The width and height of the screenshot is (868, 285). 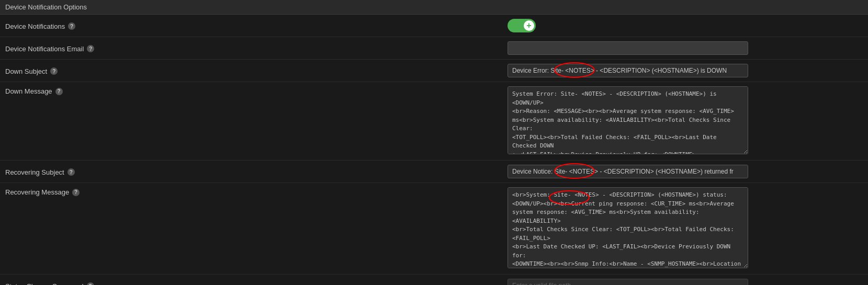 What do you see at coordinates (685, 172) in the screenshot?
I see `recovering-subject-input-wrapper` at bounding box center [685, 172].